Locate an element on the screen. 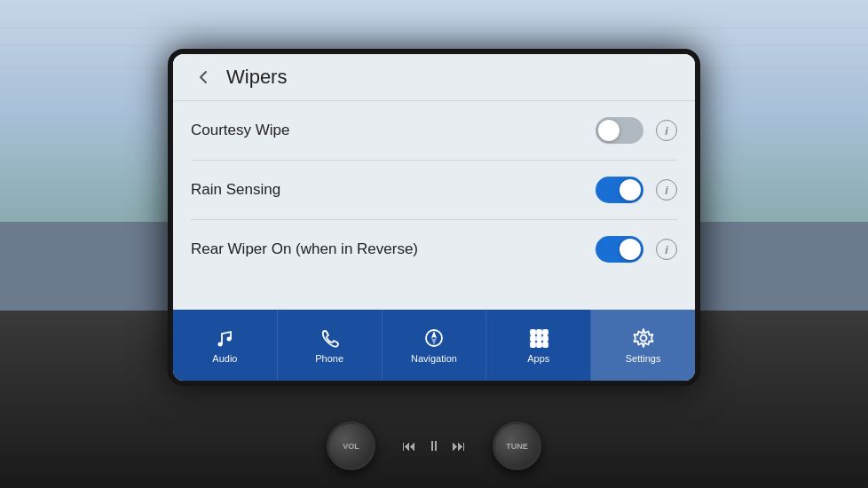 The height and width of the screenshot is (488, 868). rewind-button: ⏮ is located at coordinates (409, 446).